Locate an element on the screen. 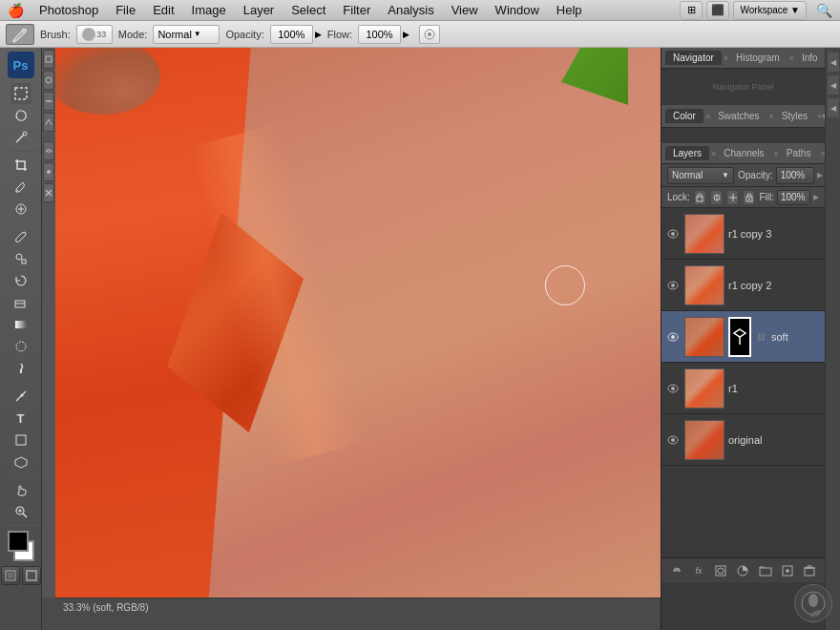 This screenshot has width=840, height=630. brush-size-button: 33 is located at coordinates (94, 34).